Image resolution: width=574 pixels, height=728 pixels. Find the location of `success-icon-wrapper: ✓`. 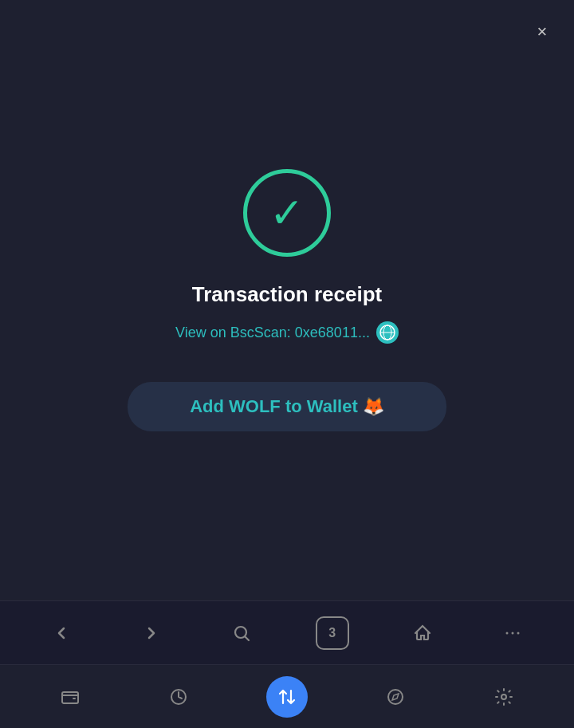

success-icon-wrapper: ✓ is located at coordinates (287, 213).